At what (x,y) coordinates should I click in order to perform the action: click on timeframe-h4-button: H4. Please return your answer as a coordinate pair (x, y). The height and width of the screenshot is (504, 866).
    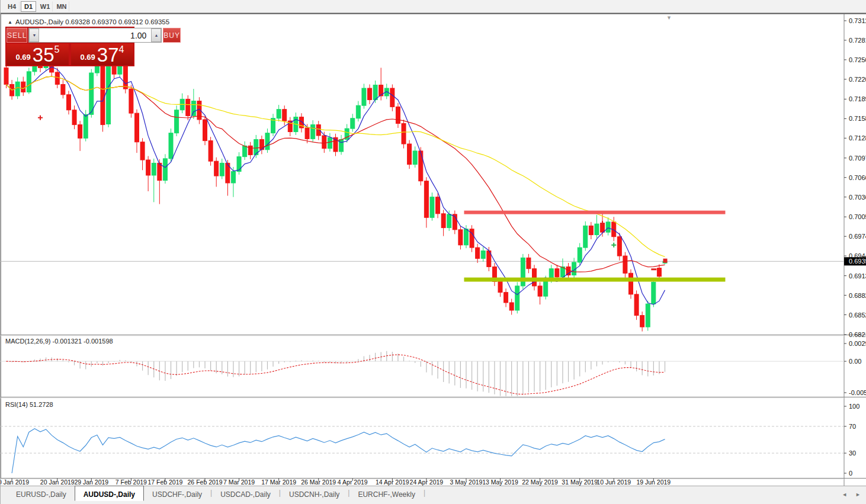
    Looking at the image, I should click on (12, 7).